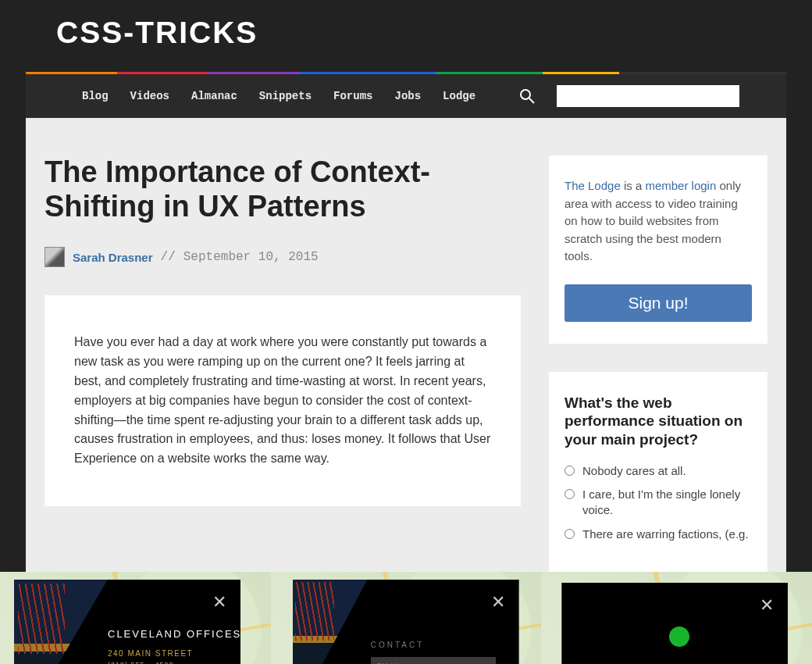 The width and height of the screenshot is (812, 664). Describe the element at coordinates (283, 189) in the screenshot. I see `article-title: The Importance of Context-Shifting in UX…` at that location.